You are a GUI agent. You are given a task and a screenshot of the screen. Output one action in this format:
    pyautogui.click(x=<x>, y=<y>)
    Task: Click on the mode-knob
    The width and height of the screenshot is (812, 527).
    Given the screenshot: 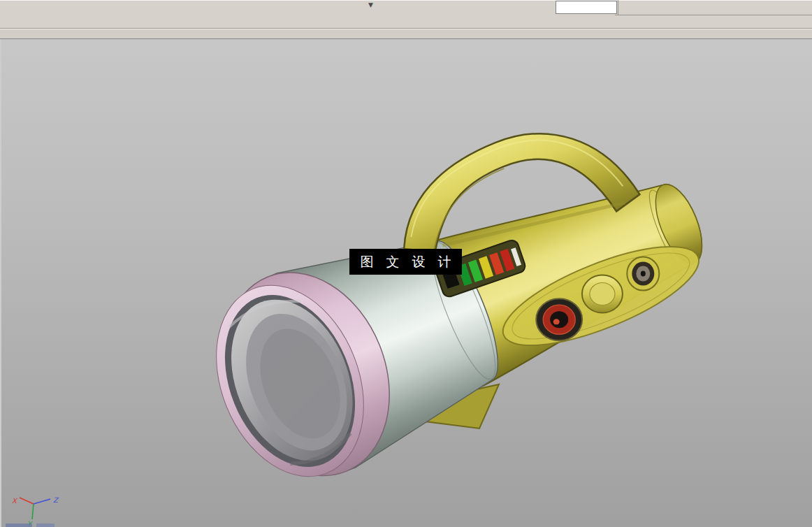 What is the action you would take?
    pyautogui.click(x=602, y=294)
    